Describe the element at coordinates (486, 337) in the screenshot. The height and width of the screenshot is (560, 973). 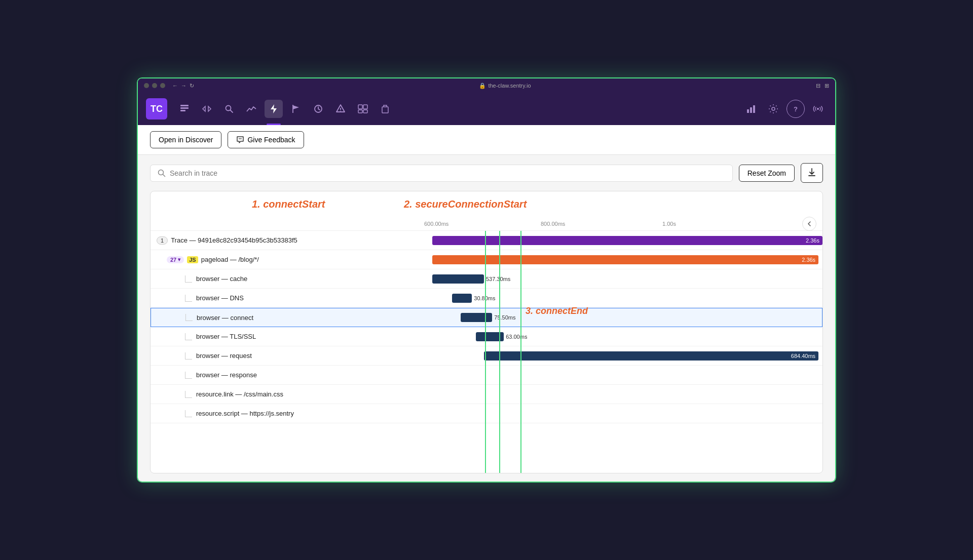
I see `table-row: browser — TLS/SSL 63.00ms` at that location.